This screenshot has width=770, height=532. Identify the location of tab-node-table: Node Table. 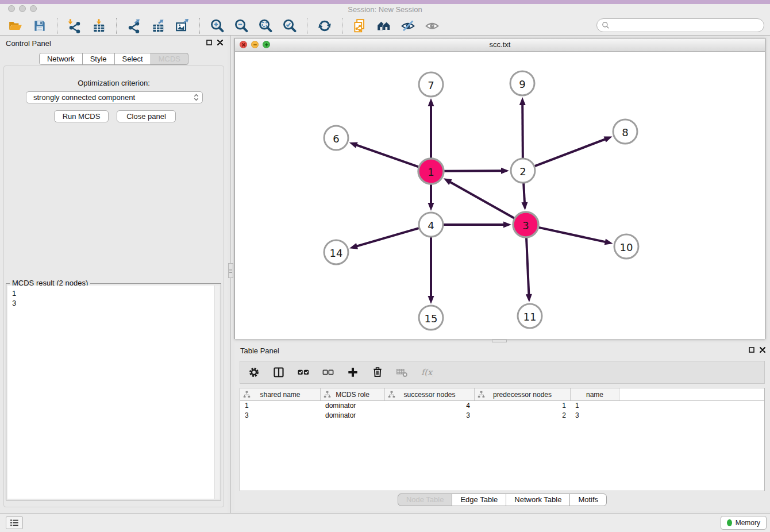
(425, 500).